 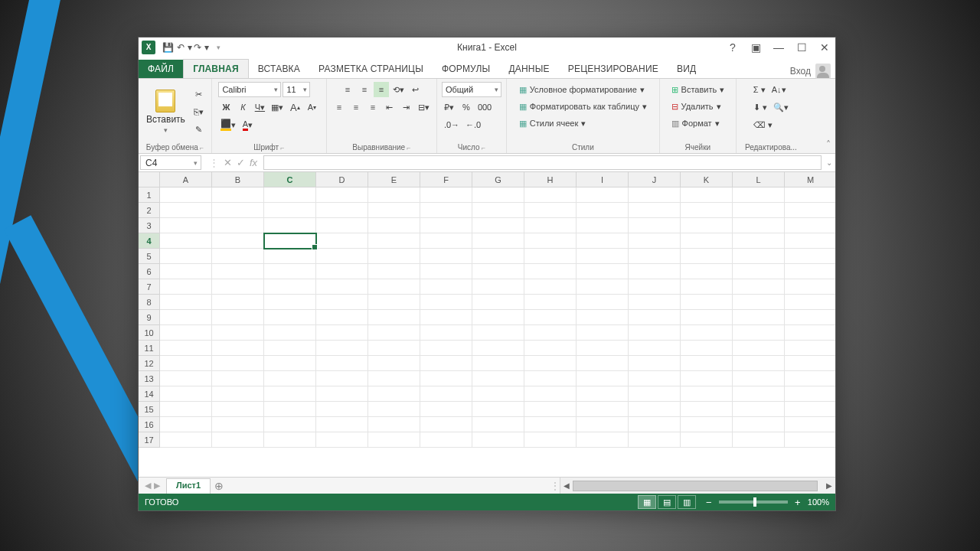 I want to click on view-page-break-button: ▥, so click(x=687, y=502).